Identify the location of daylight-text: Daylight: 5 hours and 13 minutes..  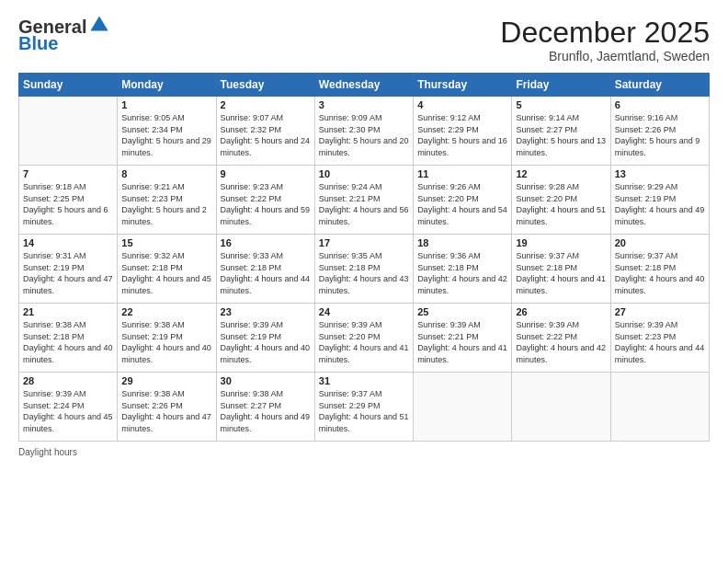
(561, 147).